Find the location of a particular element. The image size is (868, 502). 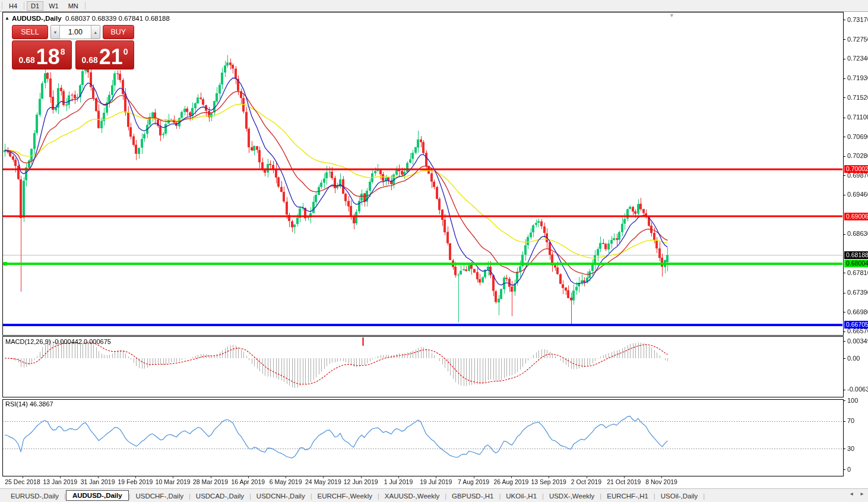

rsi-indicator-label: RSI(14) 46.3867 is located at coordinates (30, 404).